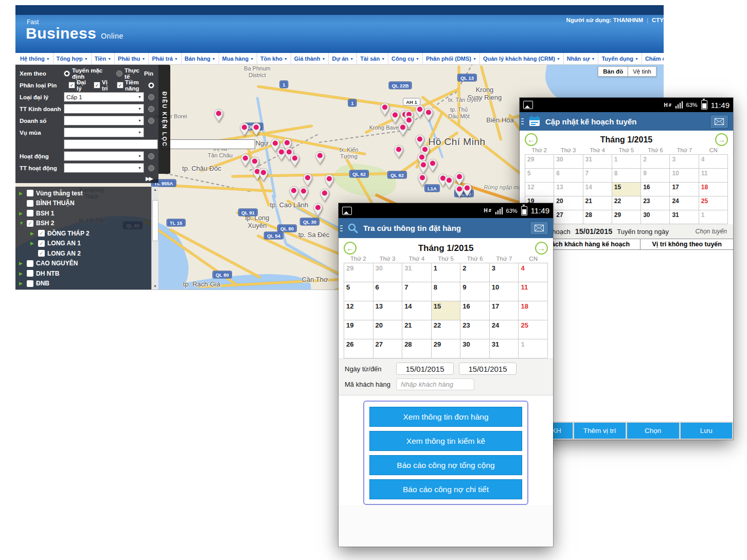 The width and height of the screenshot is (747, 560). Describe the element at coordinates (274, 59) in the screenshot. I see `menu-item: Tồn kho▼` at that location.